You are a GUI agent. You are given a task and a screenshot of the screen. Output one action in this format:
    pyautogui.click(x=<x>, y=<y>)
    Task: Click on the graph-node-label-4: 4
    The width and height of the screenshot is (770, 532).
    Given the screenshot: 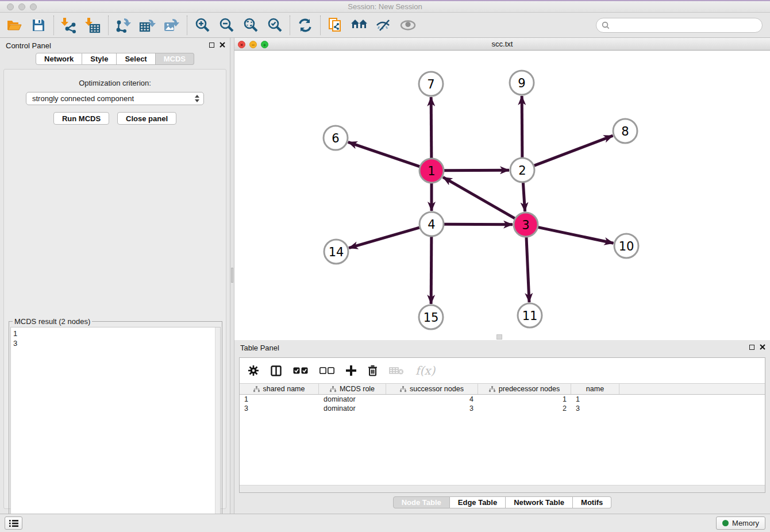 What is the action you would take?
    pyautogui.click(x=431, y=225)
    